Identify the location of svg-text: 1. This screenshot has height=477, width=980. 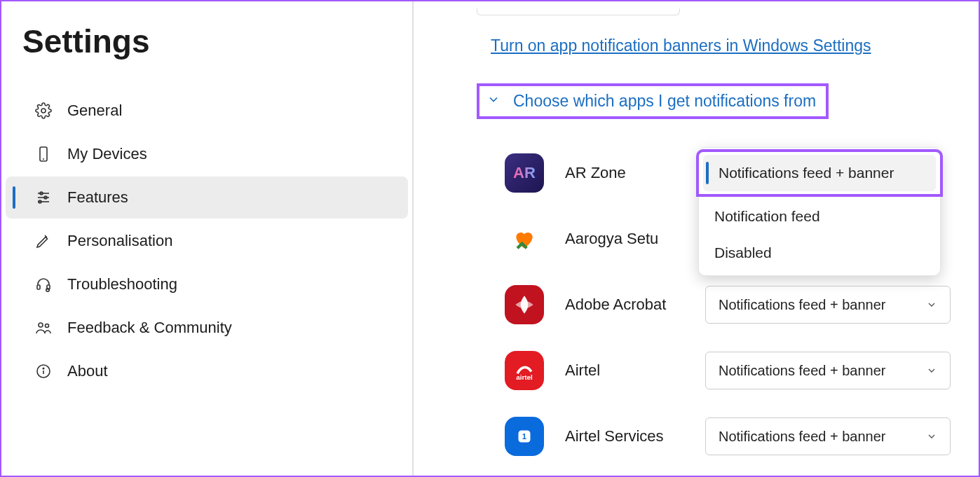
(524, 436).